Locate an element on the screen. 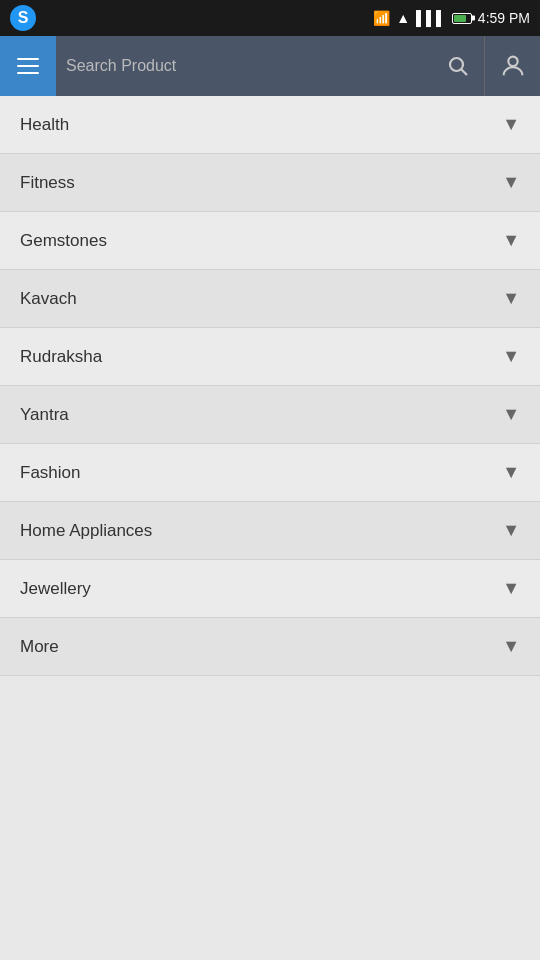 The width and height of the screenshot is (540, 960). category-item: Jewellery▼ is located at coordinates (270, 589).